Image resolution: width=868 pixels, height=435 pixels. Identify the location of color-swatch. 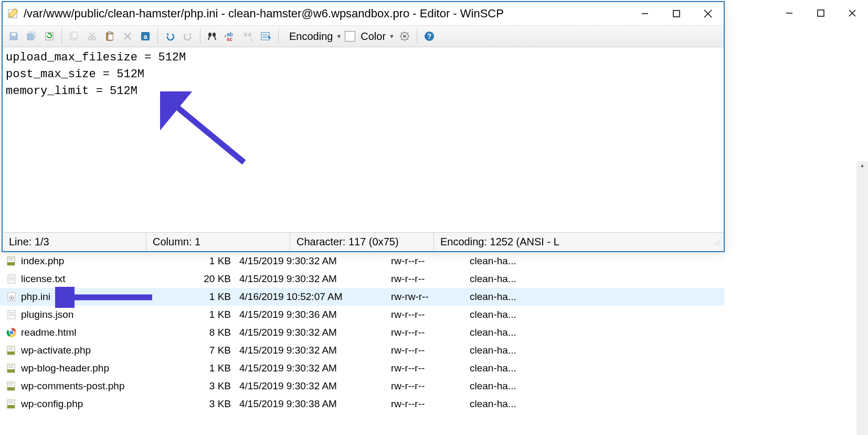
(350, 36).